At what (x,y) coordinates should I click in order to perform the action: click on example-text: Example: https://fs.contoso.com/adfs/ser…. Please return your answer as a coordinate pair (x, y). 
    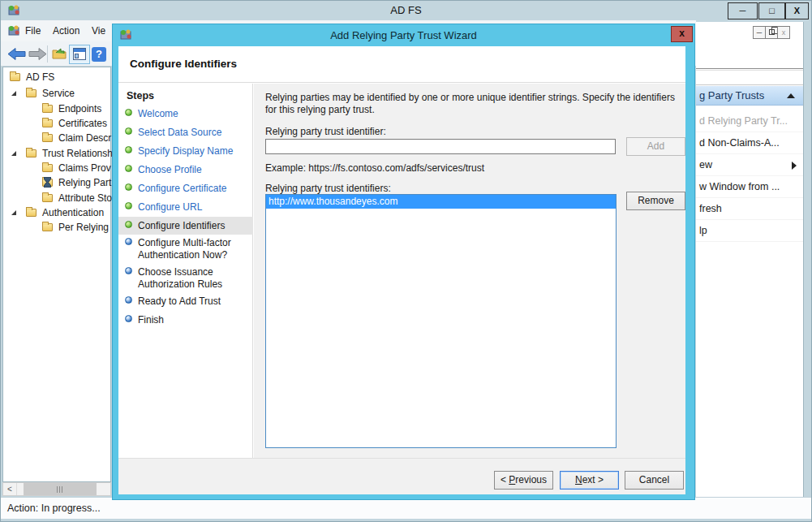
    Looking at the image, I should click on (375, 168).